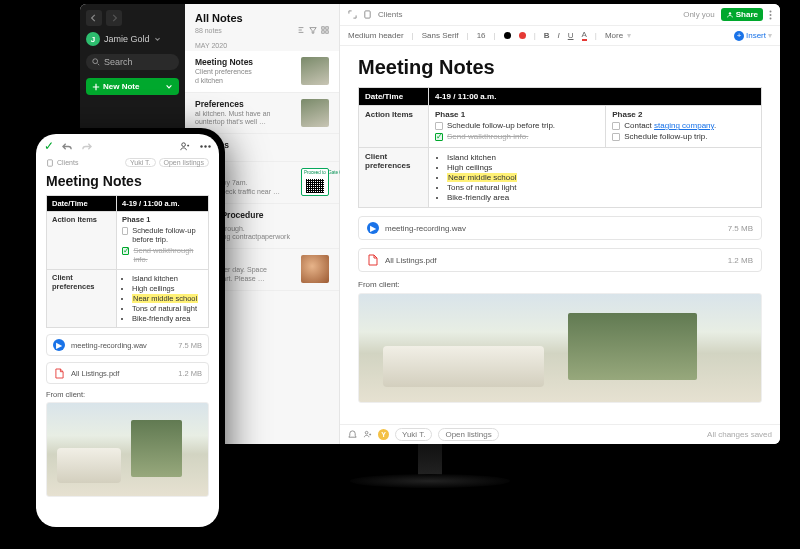 Image resolution: width=800 pixels, height=549 pixels. What do you see at coordinates (739, 36) in the screenshot?
I see `plus-icon: +` at bounding box center [739, 36].